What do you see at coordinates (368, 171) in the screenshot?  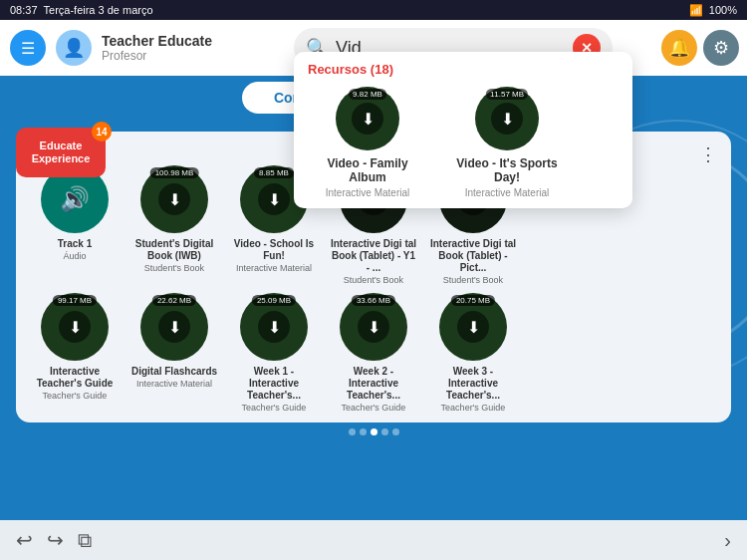 I see `result-label-1: Video - Family Album` at bounding box center [368, 171].